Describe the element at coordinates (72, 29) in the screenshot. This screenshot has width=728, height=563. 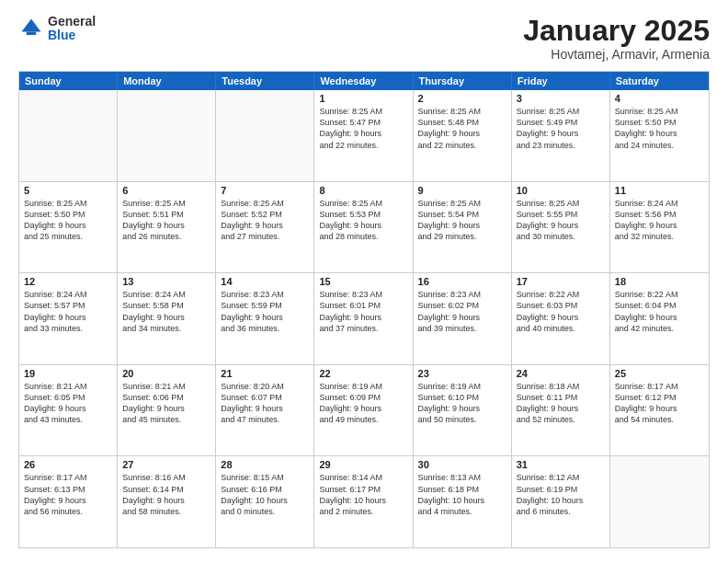
I see `logo-text: General Blue` at that location.